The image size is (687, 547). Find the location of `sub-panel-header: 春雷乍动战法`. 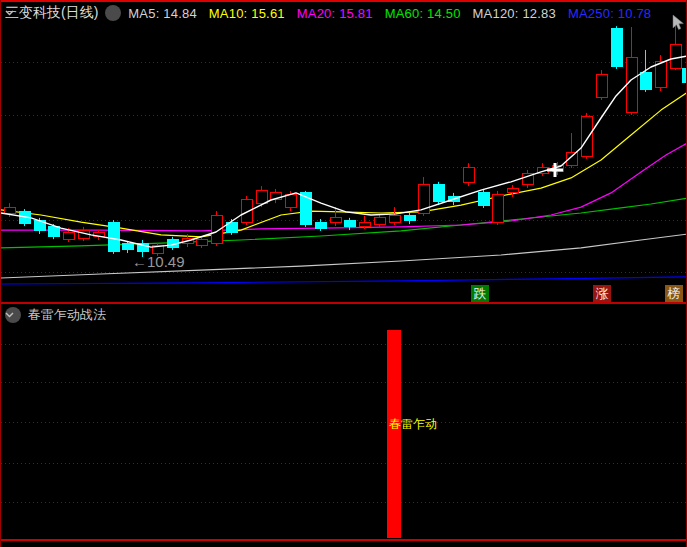

sub-panel-header: 春雷乍动战法 is located at coordinates (56, 315).